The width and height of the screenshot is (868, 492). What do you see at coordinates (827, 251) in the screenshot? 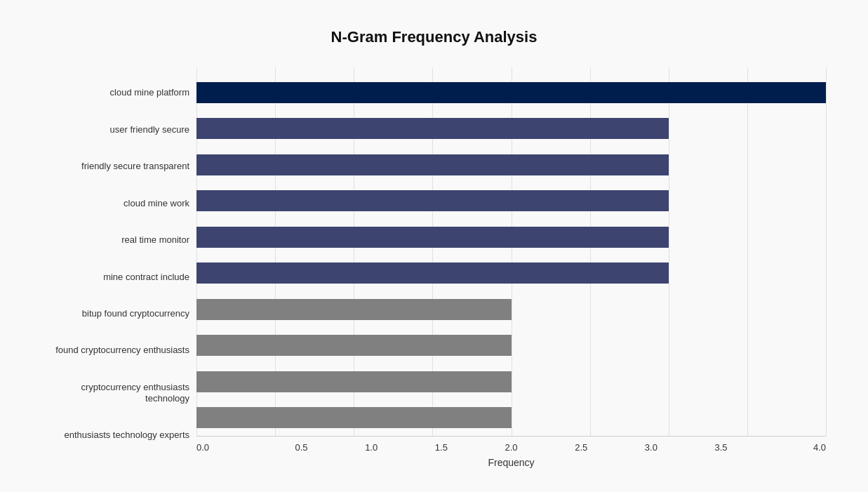
I see `grid-line` at bounding box center [827, 251].